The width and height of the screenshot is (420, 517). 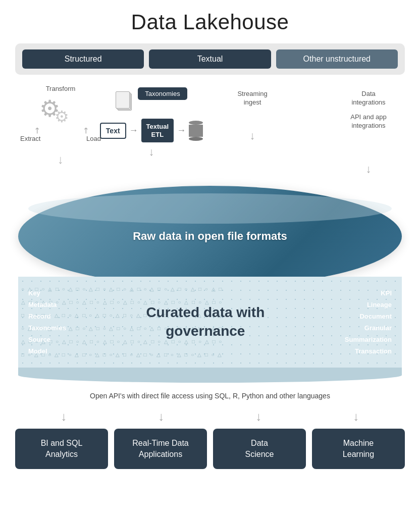 I want to click on transform-label: Transform, so click(x=61, y=89).